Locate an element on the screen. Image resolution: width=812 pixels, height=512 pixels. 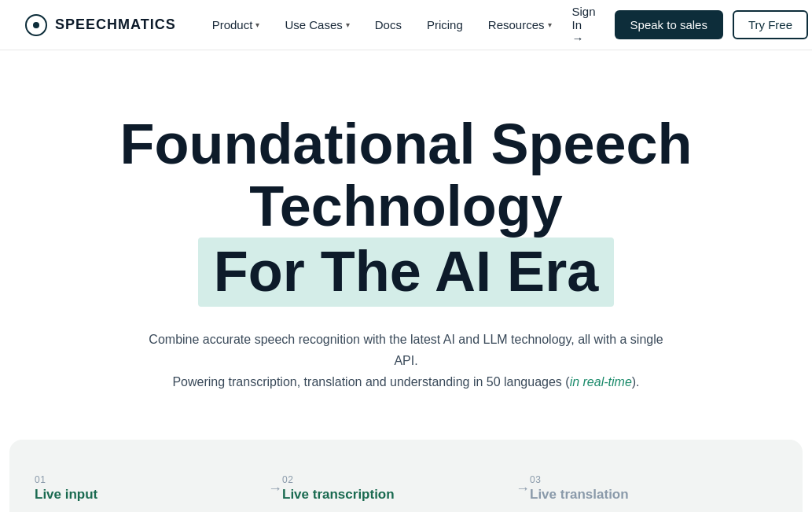
nav-pricing: Pricing is located at coordinates (445, 25).